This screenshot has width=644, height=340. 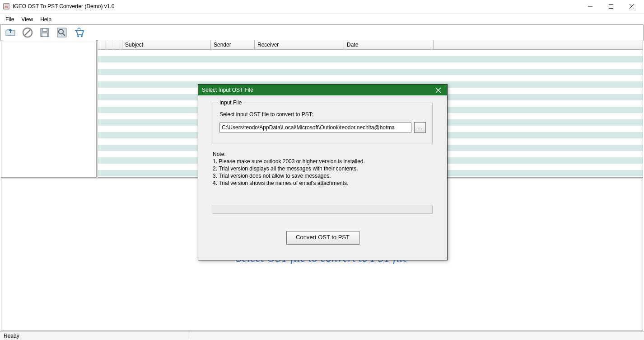 What do you see at coordinates (322, 335) in the screenshot?
I see `statusbar: Ready` at bounding box center [322, 335].